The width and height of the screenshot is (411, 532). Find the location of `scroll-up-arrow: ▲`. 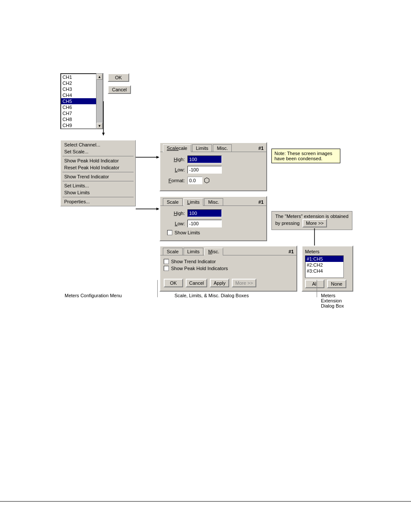

scroll-up-arrow: ▲ is located at coordinates (100, 77).